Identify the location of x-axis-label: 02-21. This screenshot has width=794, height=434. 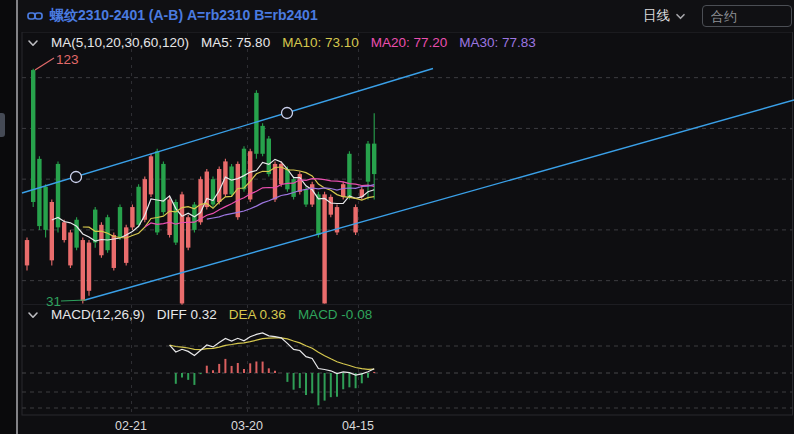
(131, 426).